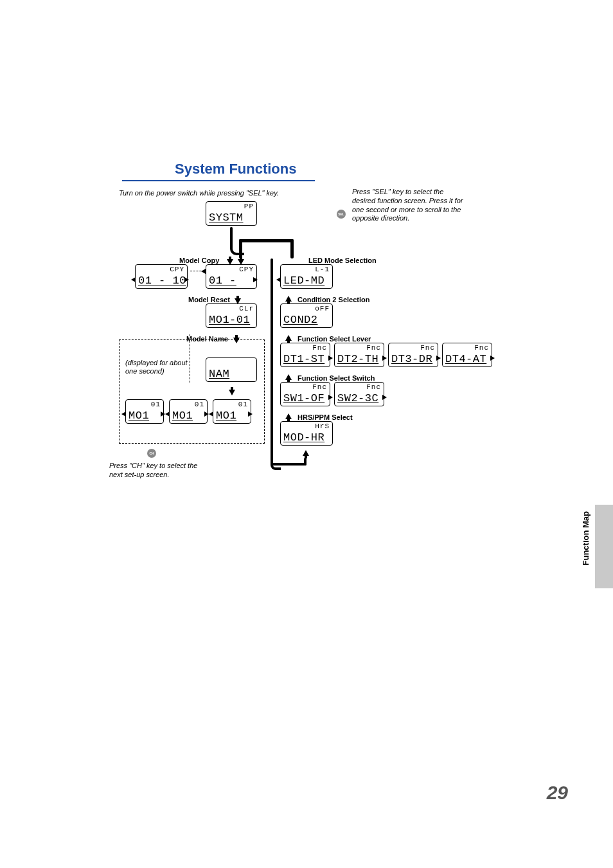 This screenshot has width=613, height=868. Describe the element at coordinates (306, 359) in the screenshot. I see `lcd-dt1-main: DT1-ST` at that location.